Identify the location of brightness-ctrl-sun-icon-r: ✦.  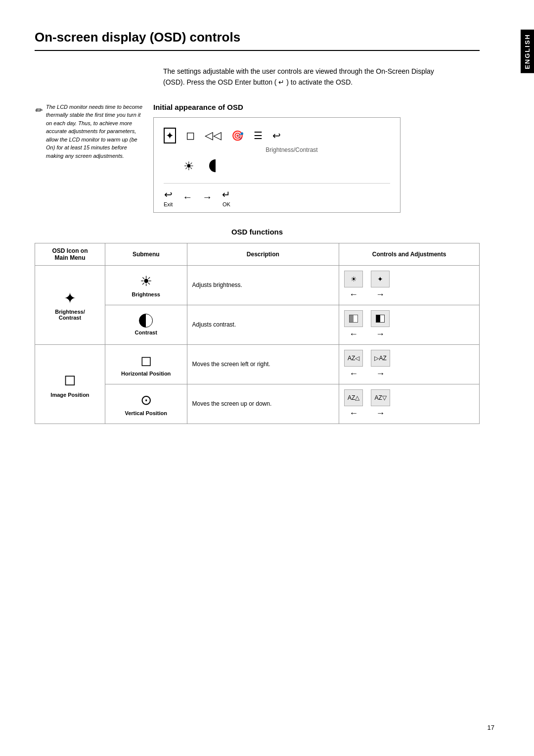
(380, 279).